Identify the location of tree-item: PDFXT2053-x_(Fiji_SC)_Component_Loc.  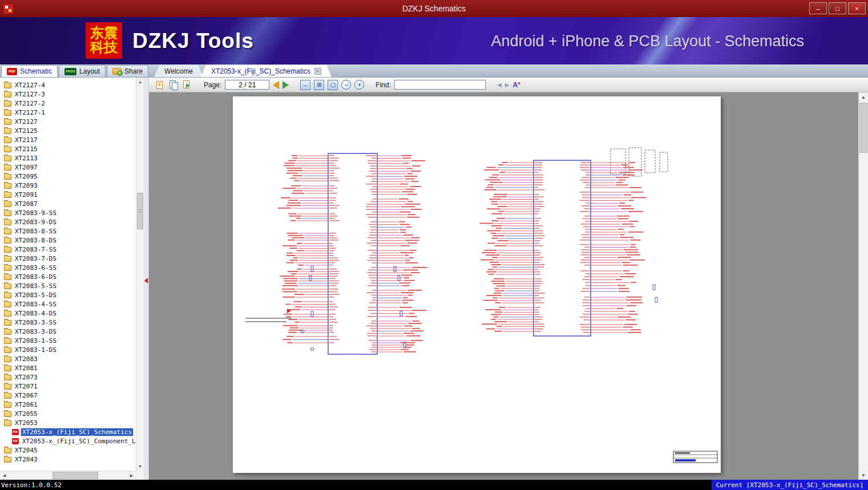
(68, 441).